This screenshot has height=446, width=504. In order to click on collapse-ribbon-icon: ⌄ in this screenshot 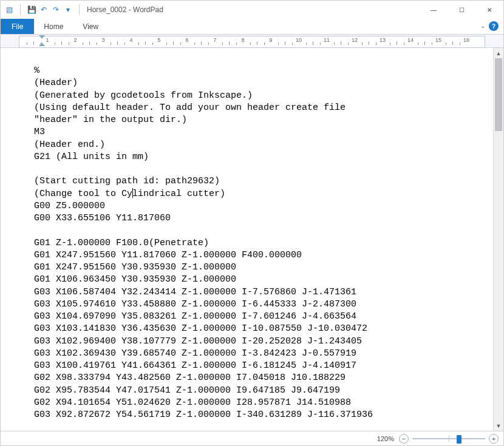, I will do `click(483, 25)`.